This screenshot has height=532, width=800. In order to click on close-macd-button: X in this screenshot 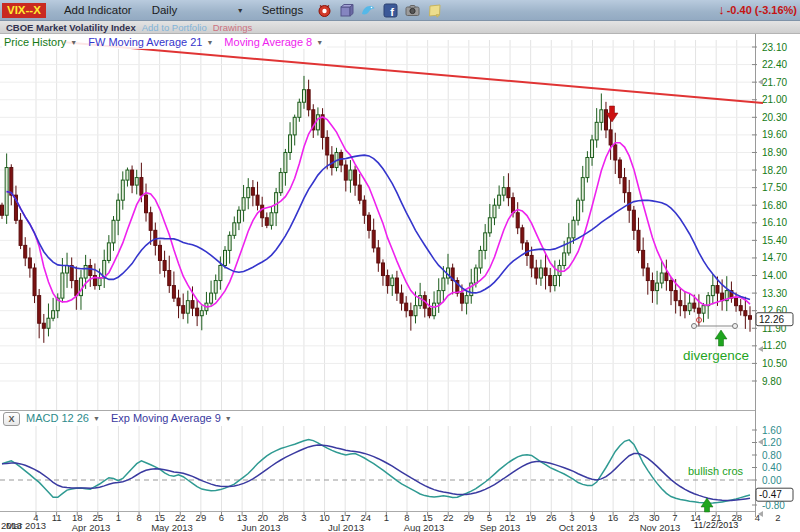, I will do `click(12, 419)`.